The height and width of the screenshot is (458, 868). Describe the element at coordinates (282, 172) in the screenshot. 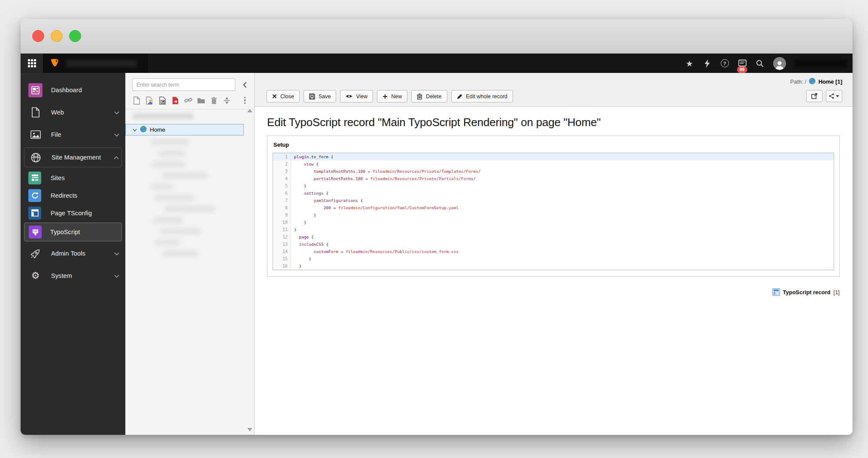

I see `line-number: 3` at that location.